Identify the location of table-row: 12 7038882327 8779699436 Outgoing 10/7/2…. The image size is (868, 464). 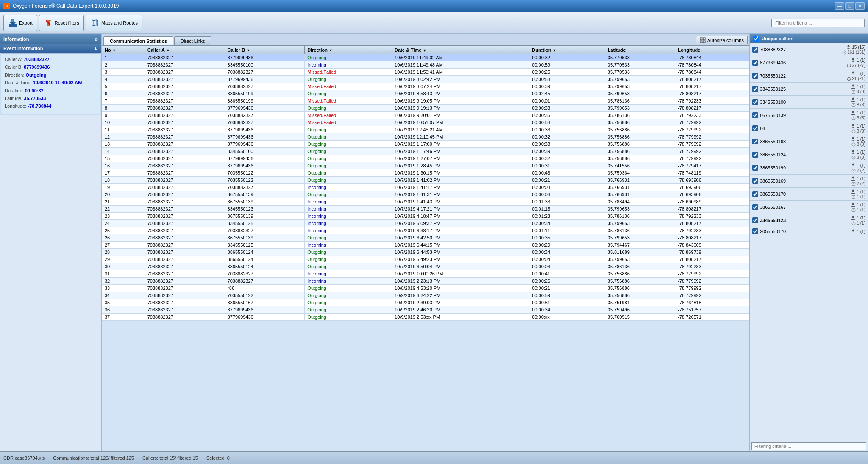
(426, 137).